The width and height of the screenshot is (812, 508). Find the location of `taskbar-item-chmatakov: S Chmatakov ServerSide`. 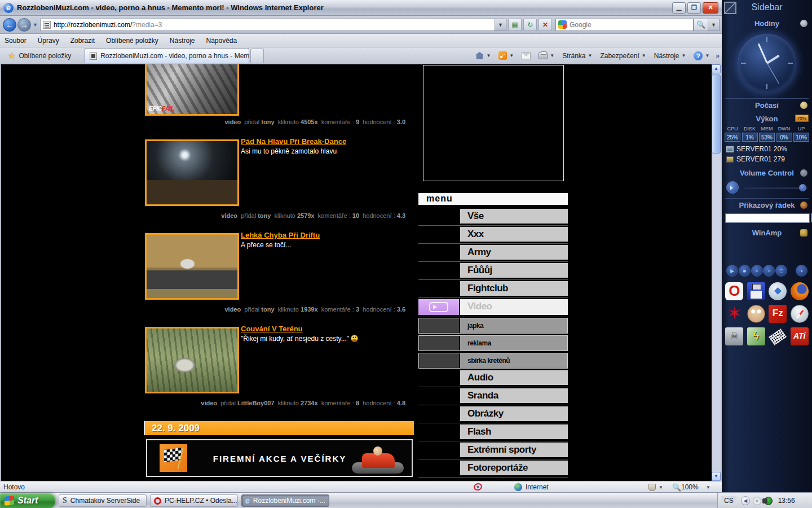

taskbar-item-chmatakov: S Chmatakov ServerSide is located at coordinates (103, 501).